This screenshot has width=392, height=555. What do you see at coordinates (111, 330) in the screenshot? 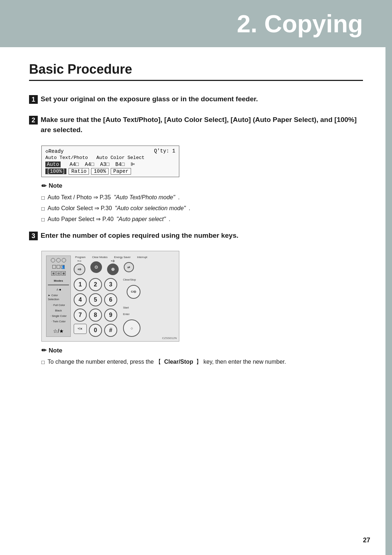
I see `key-hash: #` at bounding box center [111, 330].